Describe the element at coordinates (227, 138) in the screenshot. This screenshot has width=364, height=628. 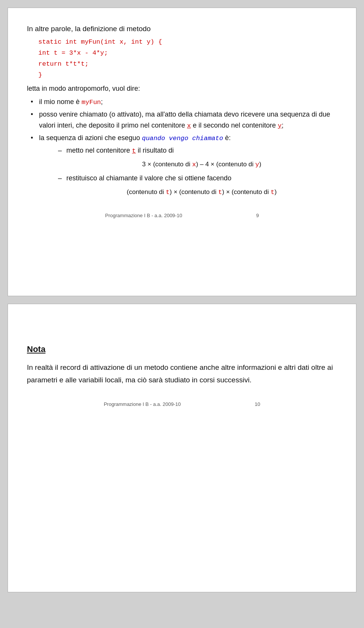
I see `bullet3-after: è:` at that location.